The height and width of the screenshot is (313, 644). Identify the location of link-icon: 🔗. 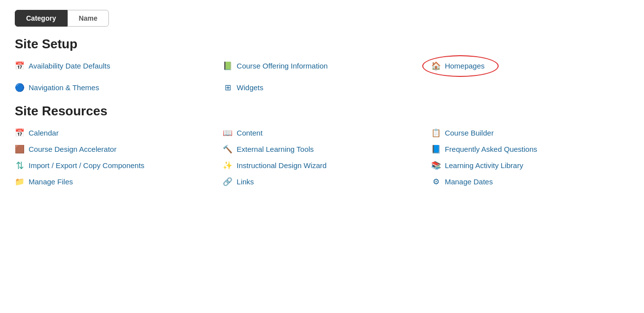
(228, 182).